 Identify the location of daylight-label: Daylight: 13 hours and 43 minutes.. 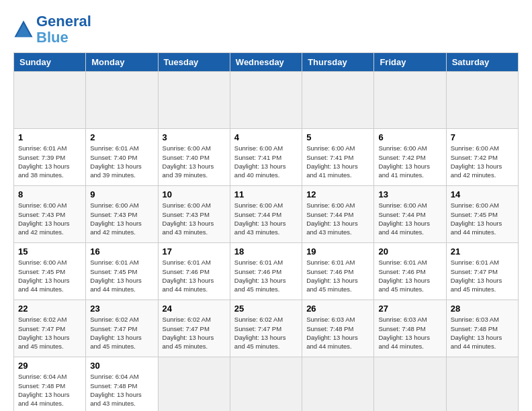
(188, 228).